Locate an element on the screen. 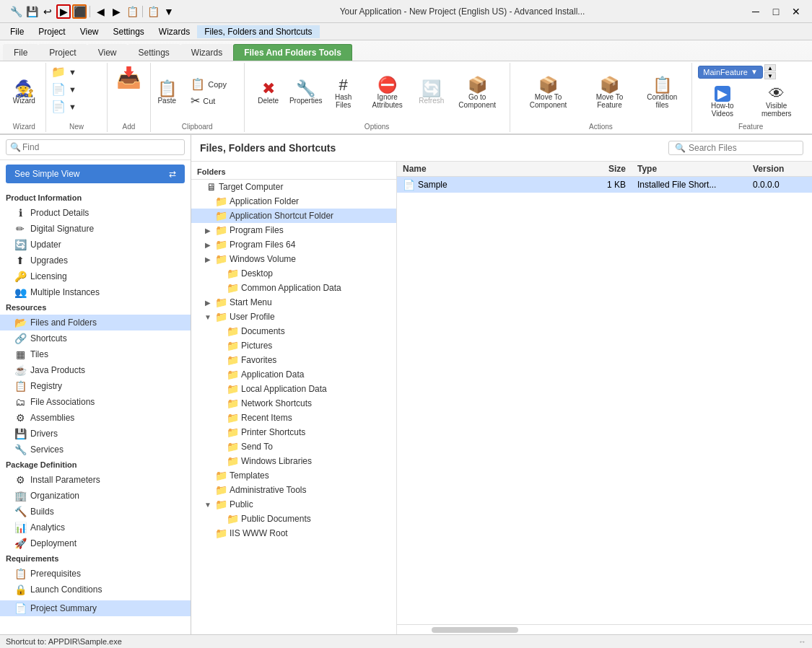 The image size is (812, 648). file-row: 📄 Sample 1 KB Installed File Short... 0.… is located at coordinates (605, 185).